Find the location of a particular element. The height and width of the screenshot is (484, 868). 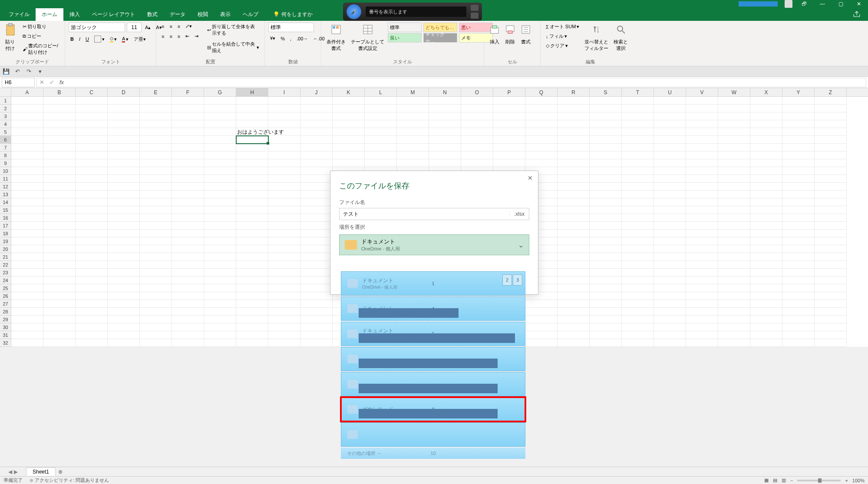

cell-R22 is located at coordinates (574, 265).